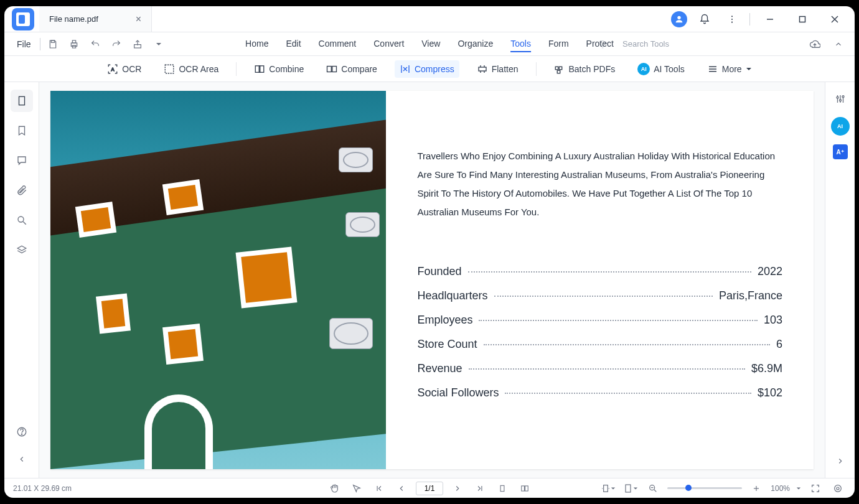  I want to click on stats-list: Founded2022HeadlquartersParis,FranceEmpl…, so click(600, 332).